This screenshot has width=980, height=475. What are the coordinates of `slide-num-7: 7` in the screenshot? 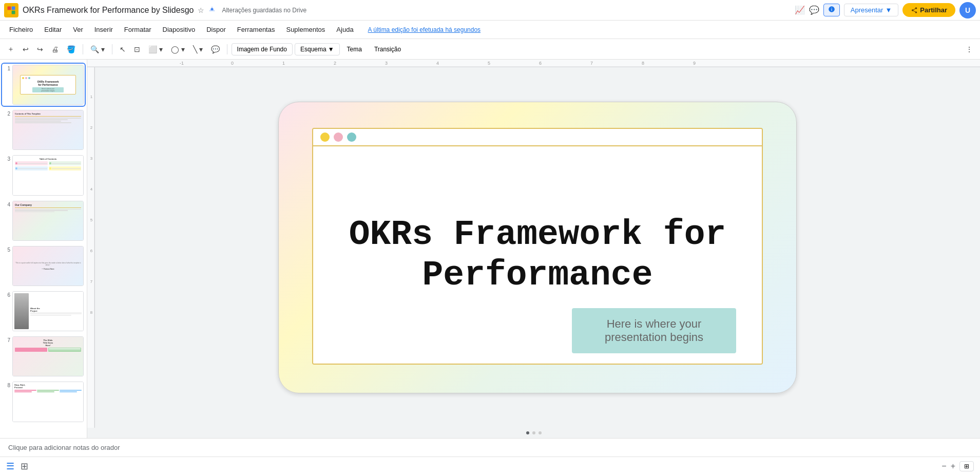 It's located at (7, 340).